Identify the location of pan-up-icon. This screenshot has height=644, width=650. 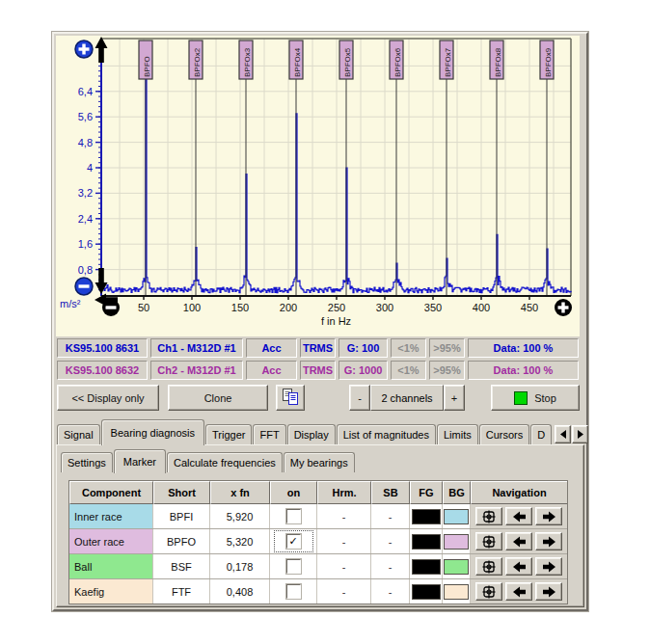
(102, 50).